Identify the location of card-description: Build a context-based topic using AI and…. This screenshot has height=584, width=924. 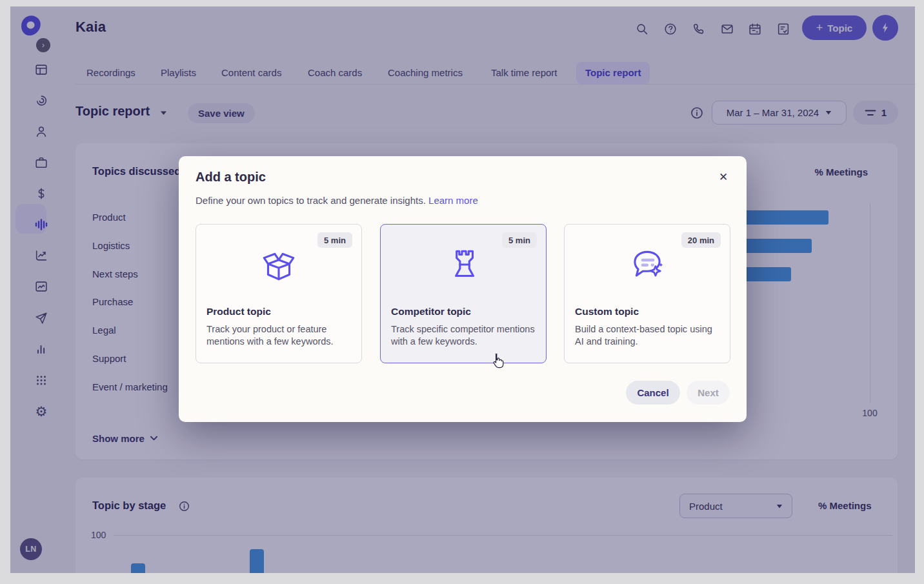
(648, 336).